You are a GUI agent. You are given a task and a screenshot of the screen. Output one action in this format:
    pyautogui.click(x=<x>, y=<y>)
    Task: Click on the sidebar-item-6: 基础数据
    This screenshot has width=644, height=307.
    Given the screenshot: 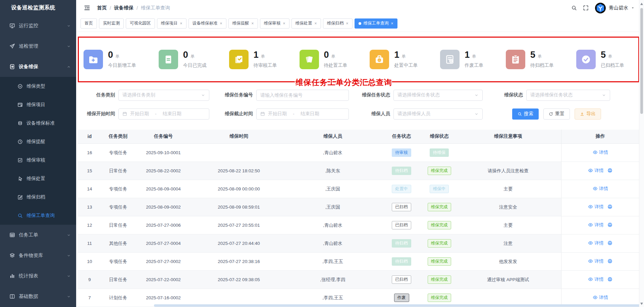 What is the action you would take?
    pyautogui.click(x=38, y=296)
    